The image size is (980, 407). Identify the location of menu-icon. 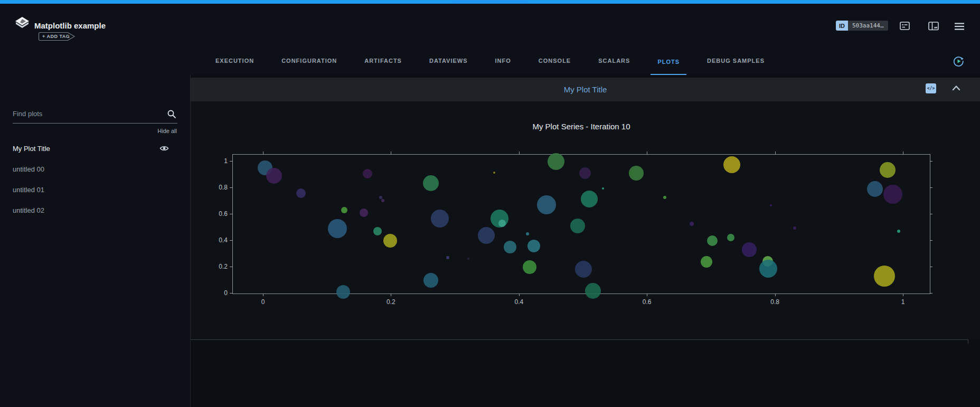
(959, 26).